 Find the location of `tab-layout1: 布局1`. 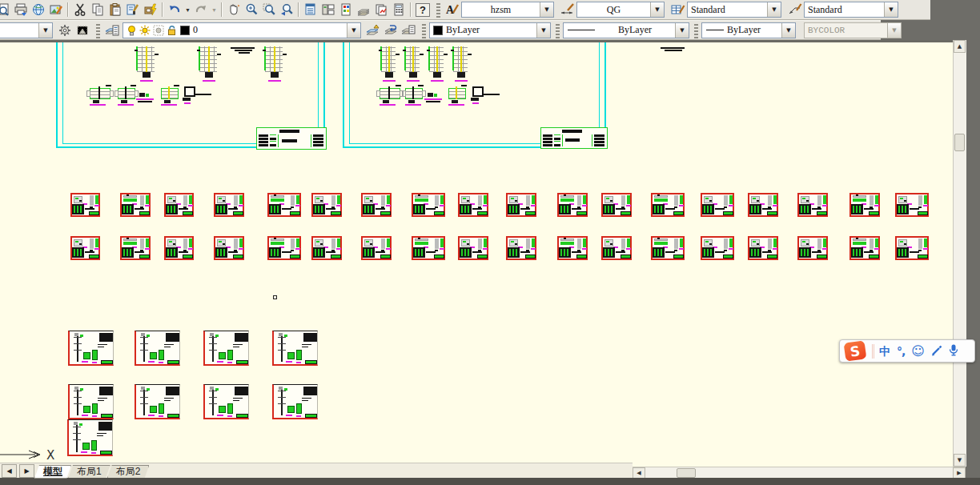

tab-layout1: 布局1 is located at coordinates (90, 472).